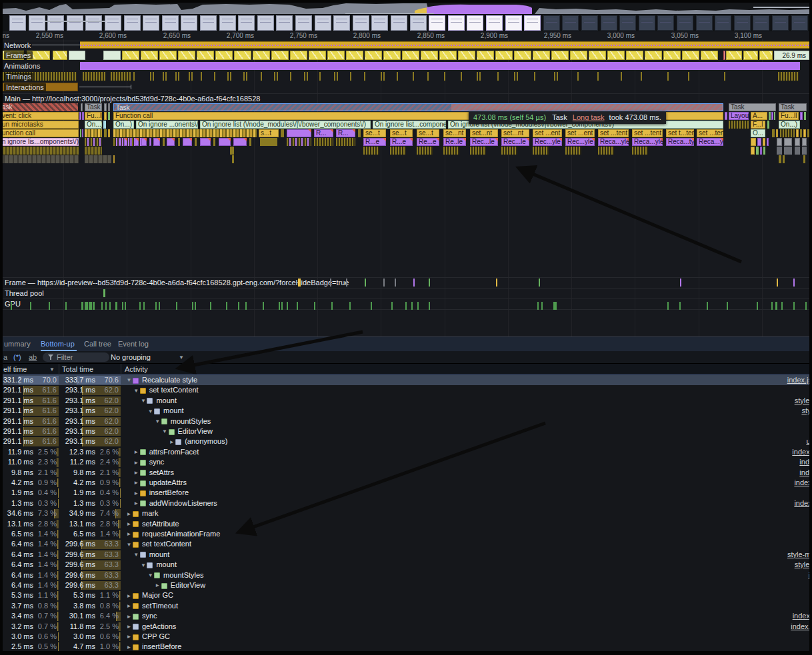 Image resolution: width=812 pixels, height=655 pixels. Describe the element at coordinates (406, 441) in the screenshot. I see `table-row: 291.1 ms61.6 %293.1 ms62.0 %►(anonymous)…` at that location.